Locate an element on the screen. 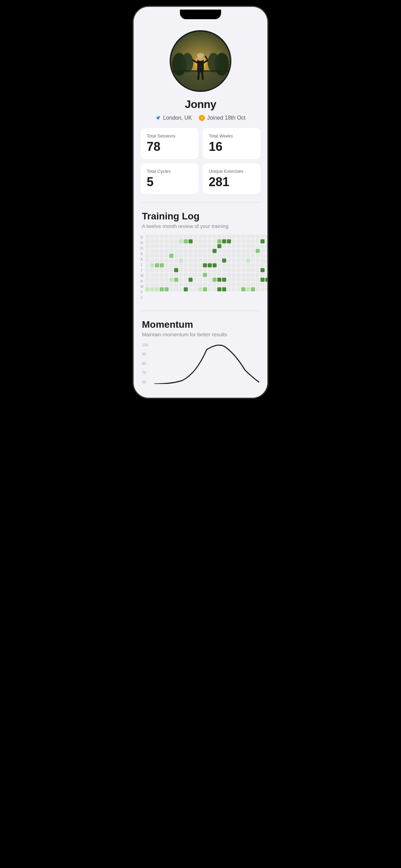 The image size is (401, 868). stat-card-unique-exercises: Unique Exercises 281 is located at coordinates (232, 179).